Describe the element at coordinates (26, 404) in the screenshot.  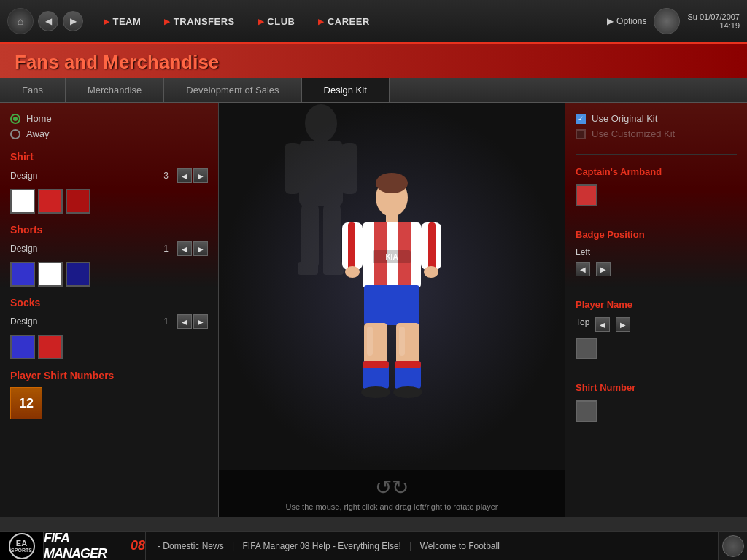
I see `shirt-number-value: 12` at that location.